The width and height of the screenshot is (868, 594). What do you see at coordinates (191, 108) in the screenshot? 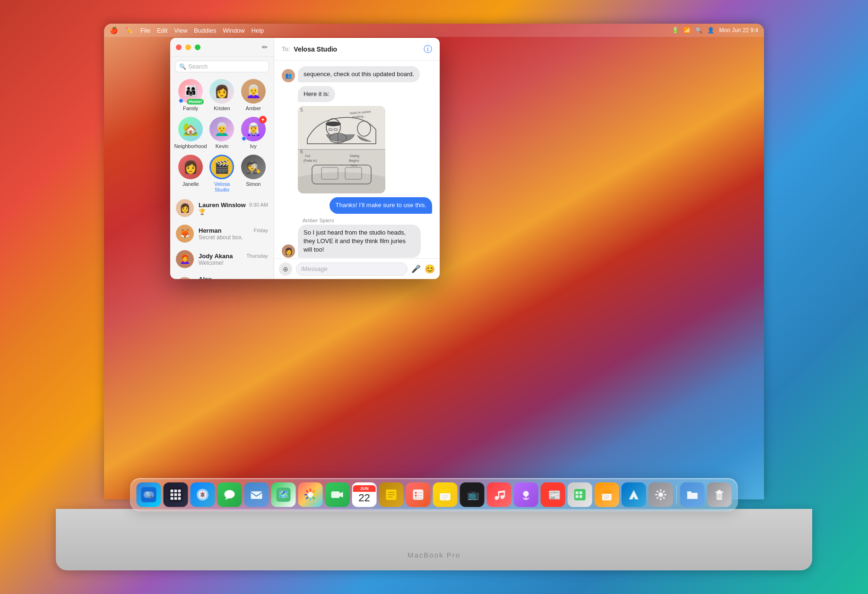
I see `family-label: Family` at bounding box center [191, 108].